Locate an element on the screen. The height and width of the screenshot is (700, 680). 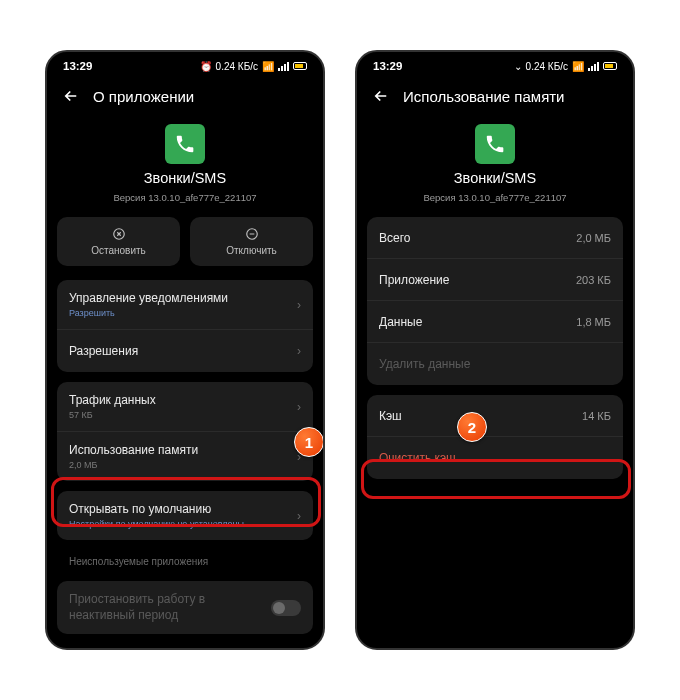
card-notifications: Управление уведомлениями Разрешить › Раз… is located at coordinates (185, 326).